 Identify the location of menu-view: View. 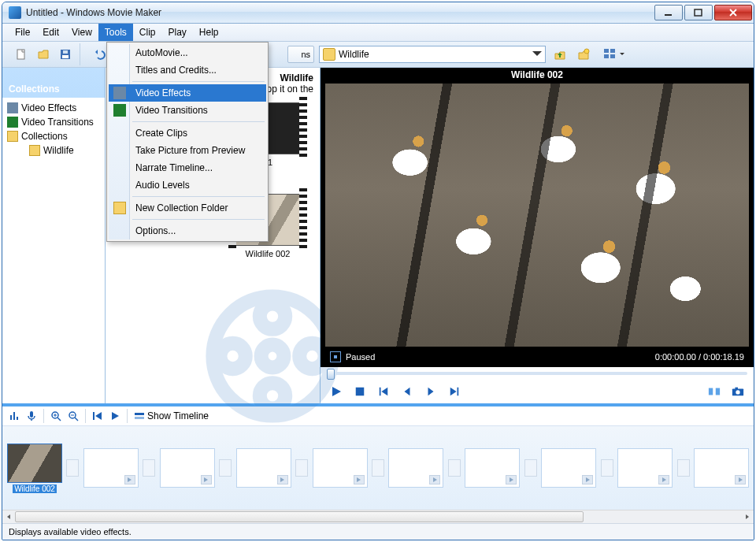
(82, 32).